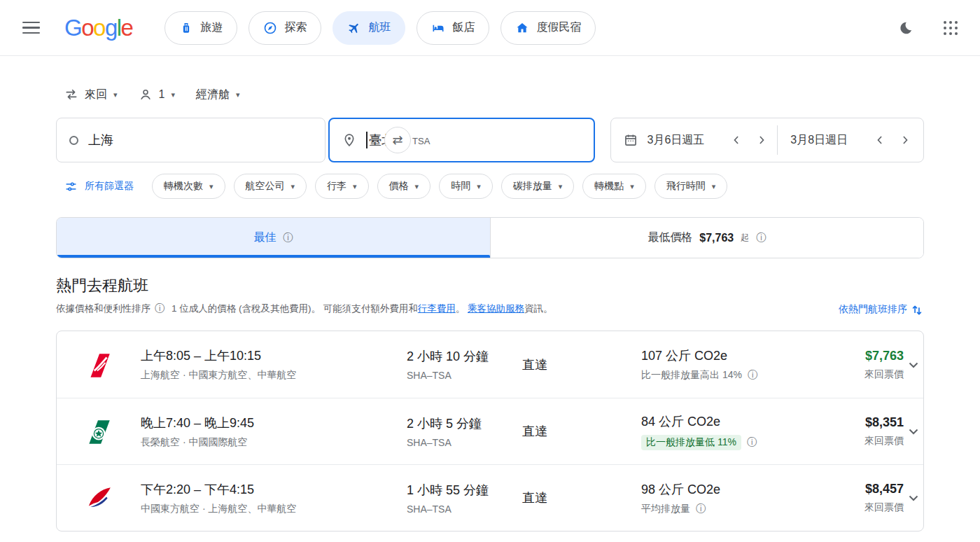  Describe the element at coordinates (490, 497) in the screenshot. I see `flight-row: 下午2:20 – 下午4:15 中國東方航空 · 上海航空、中華航空 1 小時 …` at that location.